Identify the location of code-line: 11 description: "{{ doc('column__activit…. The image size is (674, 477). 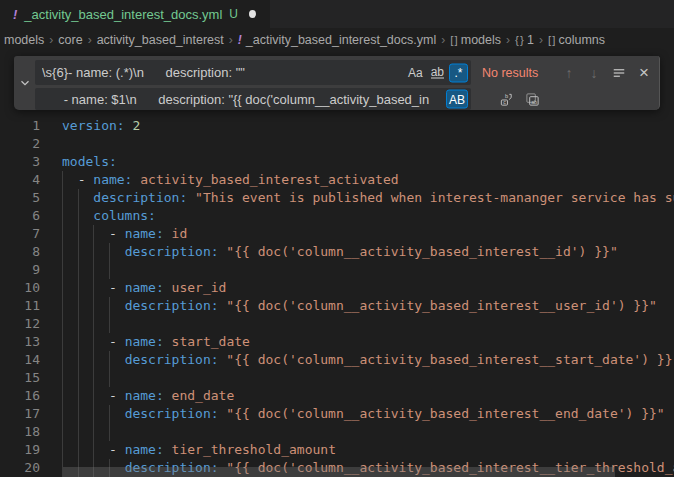
(337, 306).